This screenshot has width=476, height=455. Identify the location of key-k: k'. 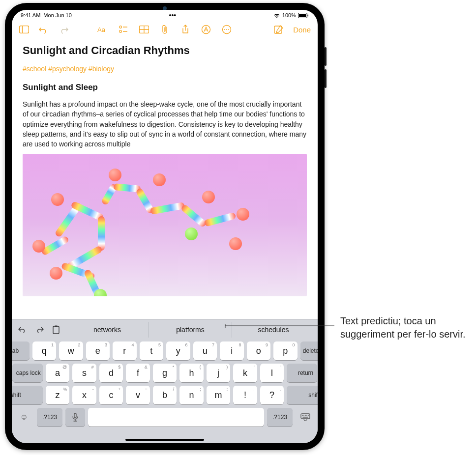
(245, 373).